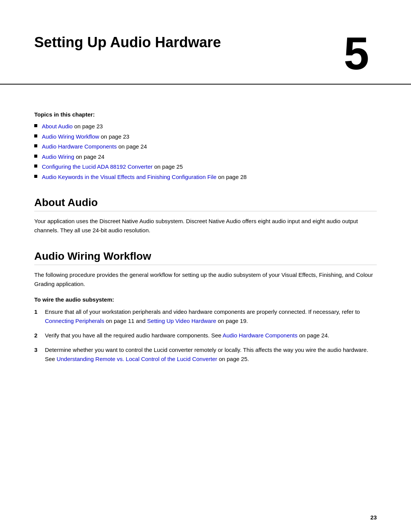 Image resolution: width=411 pixels, height=532 pixels. What do you see at coordinates (58, 157) in the screenshot?
I see `link-audio-wiring: Audio Wiring` at bounding box center [58, 157].